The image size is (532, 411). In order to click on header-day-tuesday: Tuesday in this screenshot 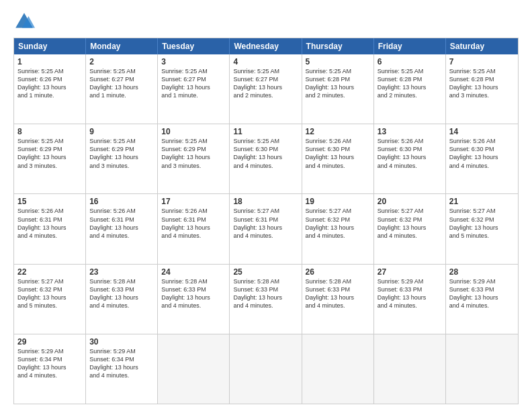, I will do `click(193, 46)`.